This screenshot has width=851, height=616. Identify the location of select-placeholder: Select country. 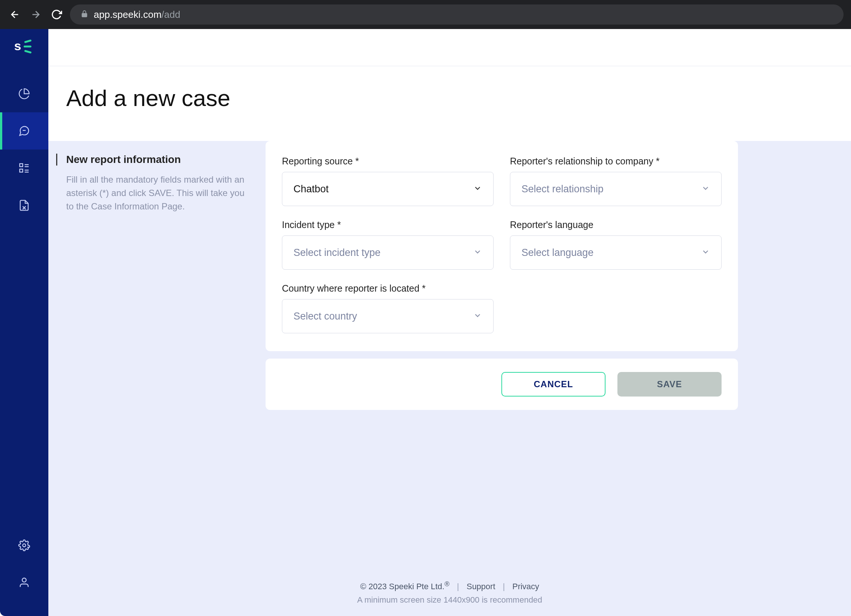
(325, 317).